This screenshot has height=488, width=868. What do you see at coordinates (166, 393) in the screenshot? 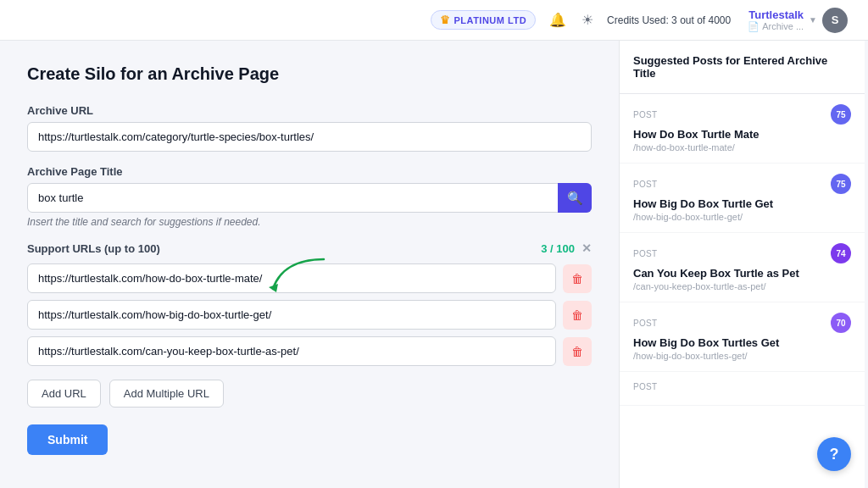
I see `add-multiple-url-button: Add Multiple URL` at bounding box center [166, 393].